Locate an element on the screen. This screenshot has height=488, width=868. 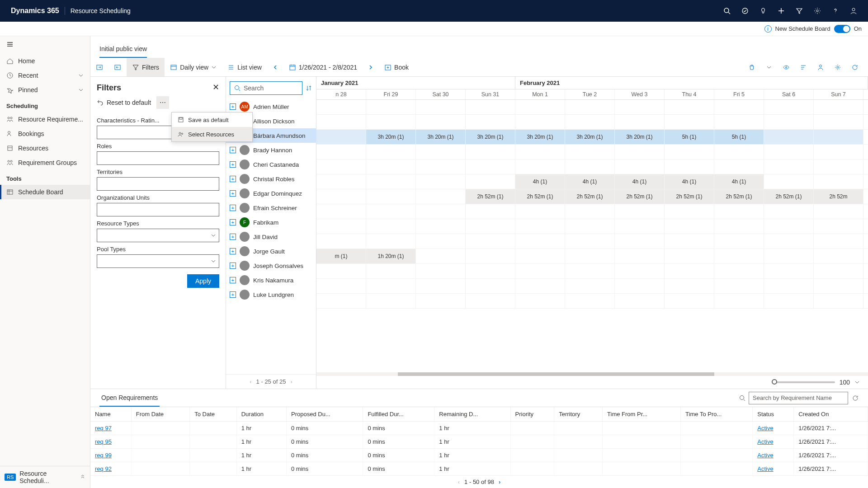
table-header: Fulfilled Dur... is located at coordinates (399, 414).